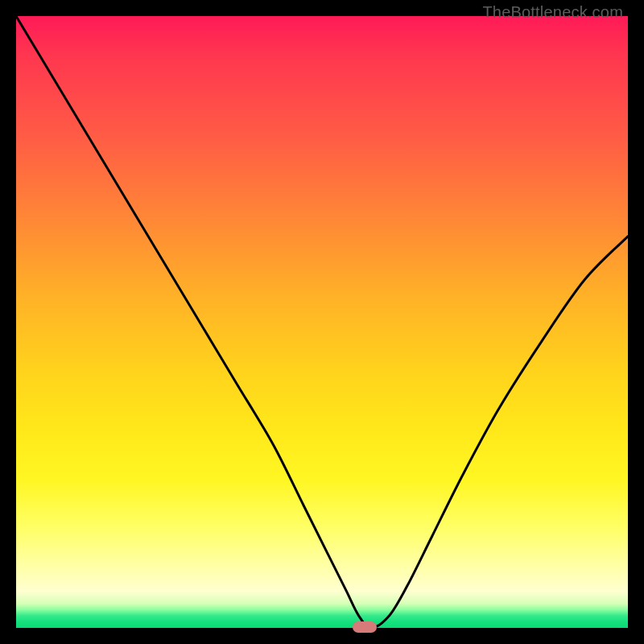 The image size is (644, 644). Describe the element at coordinates (552, 13) in the screenshot. I see `watermark-text: TheBottleneck.com` at that location.